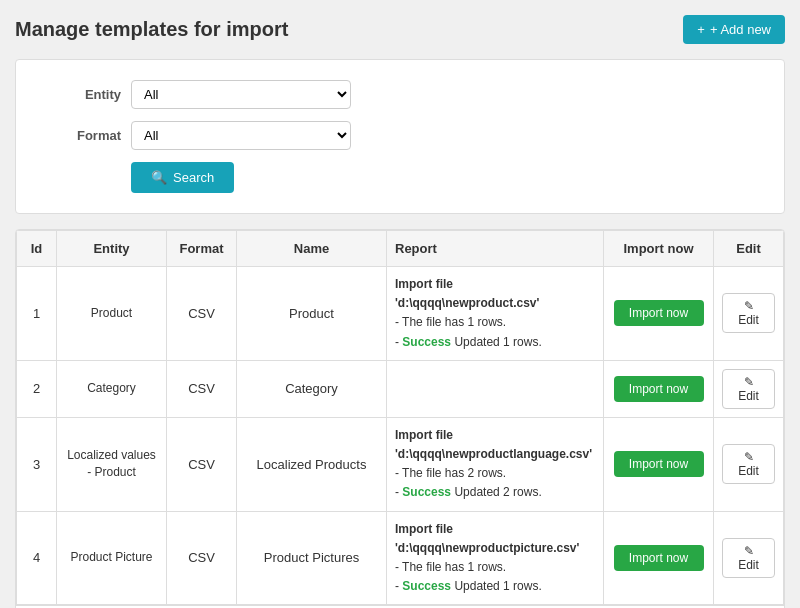 The image size is (800, 608). I want to click on cell-name: Product Pictures, so click(312, 558).